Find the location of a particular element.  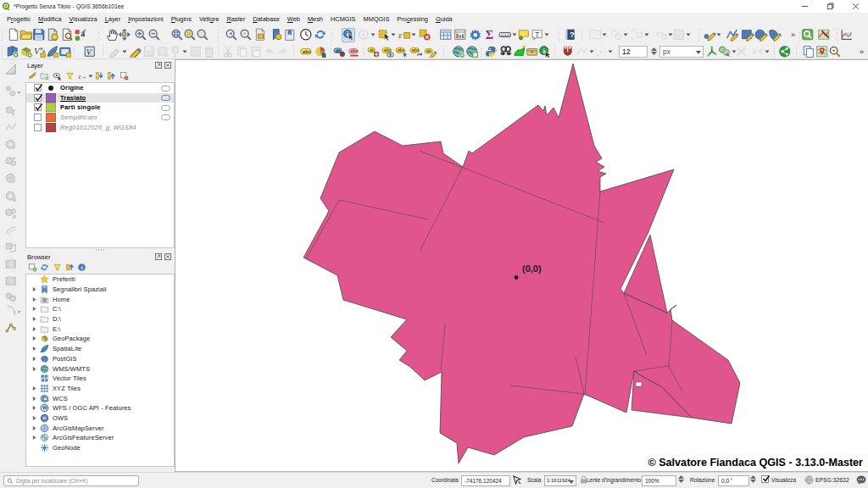

vertex-tool-icon is located at coordinates (11, 327).